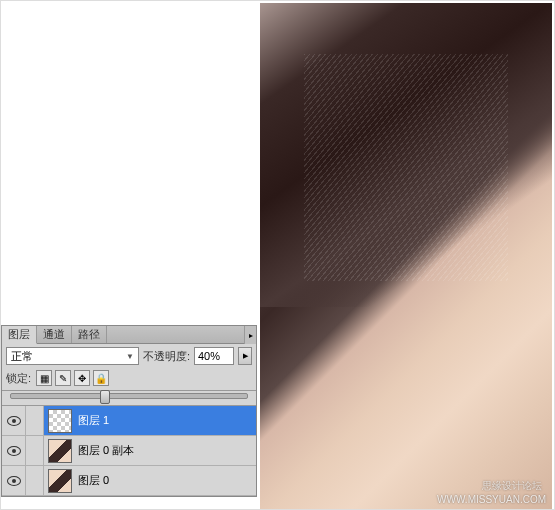  Describe the element at coordinates (129, 481) in the screenshot. I see `layer-row: 图层 0` at that location.